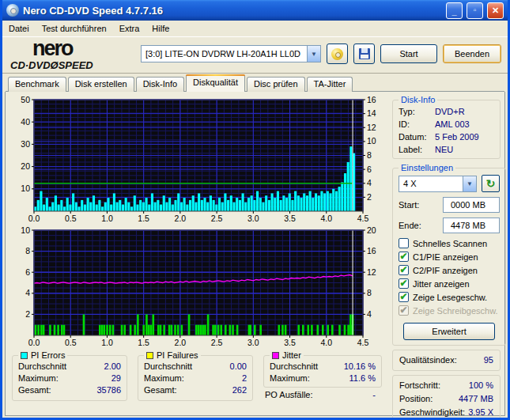  Describe the element at coordinates (239, 367) in the screenshot. I see `stat-value: 0.00` at that location.